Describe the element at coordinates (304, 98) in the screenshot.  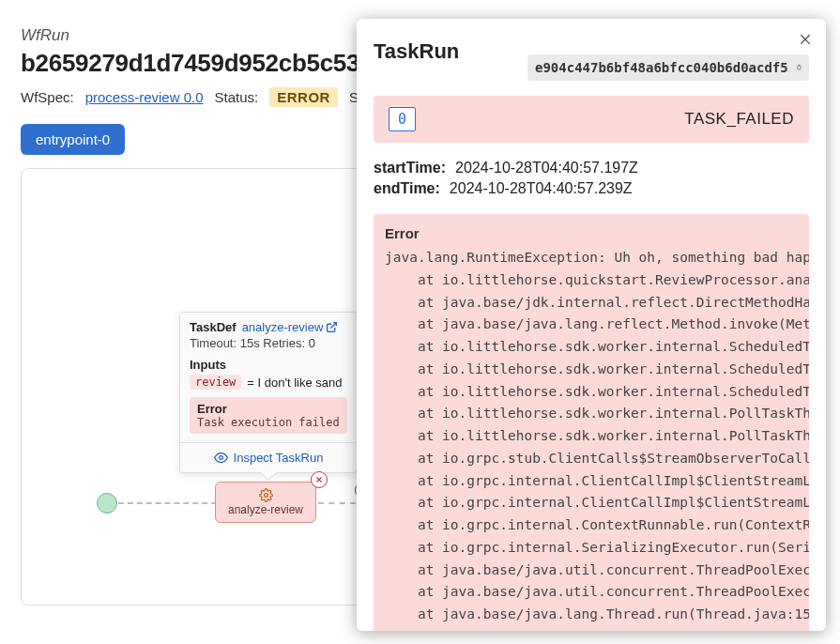
I see `status-badge: ERROR` at that location.